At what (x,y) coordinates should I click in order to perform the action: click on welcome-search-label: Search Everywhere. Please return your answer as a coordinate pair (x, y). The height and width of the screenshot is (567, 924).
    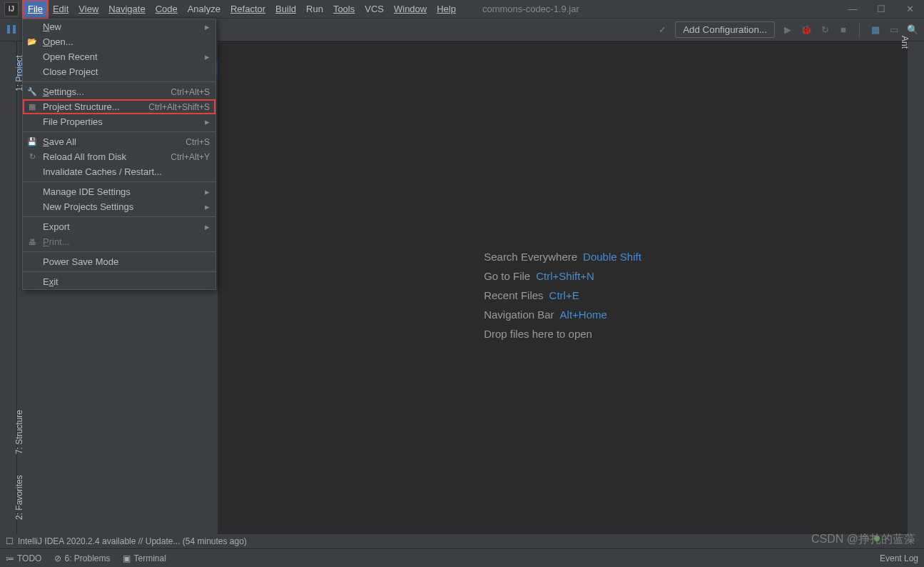
    Looking at the image, I should click on (531, 257).